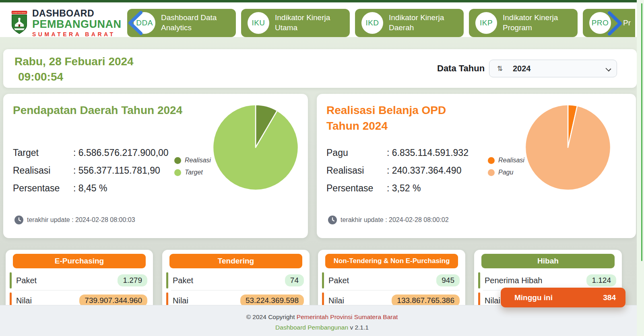 The height and width of the screenshot is (336, 644). Describe the element at coordinates (506, 172) in the screenshot. I see `legend-item: Pagu` at that location.